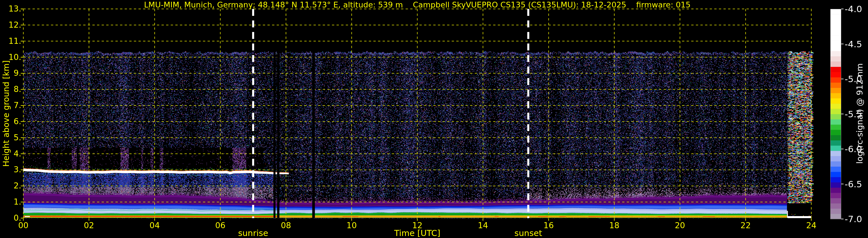  Describe the element at coordinates (615, 226) in the screenshot. I see `x-tick-label: 18` at that location.